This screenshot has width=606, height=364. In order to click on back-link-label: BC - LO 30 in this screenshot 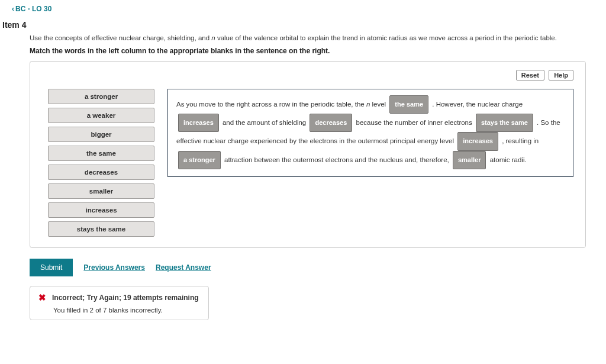, I will do `click(33, 9)`.